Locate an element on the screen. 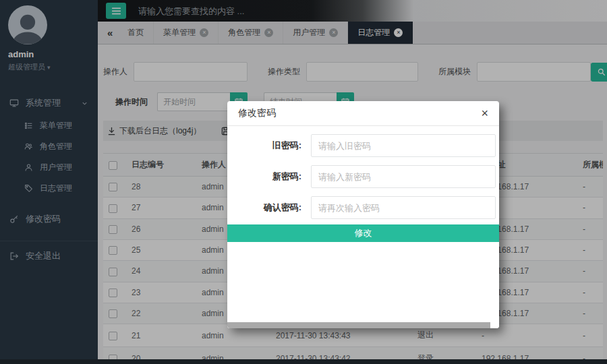 Image resolution: width=607 pixels, height=364 pixels. submit-change-button: 修改 is located at coordinates (363, 233).